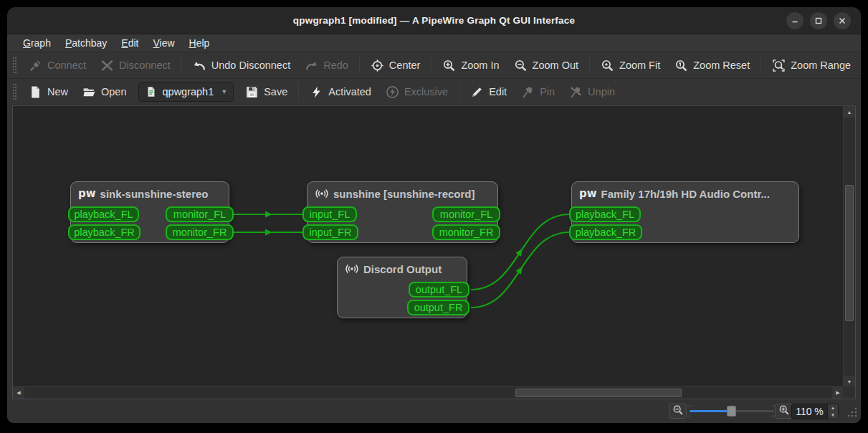 The height and width of the screenshot is (433, 868). I want to click on zoom-fit-icon, so click(608, 66).